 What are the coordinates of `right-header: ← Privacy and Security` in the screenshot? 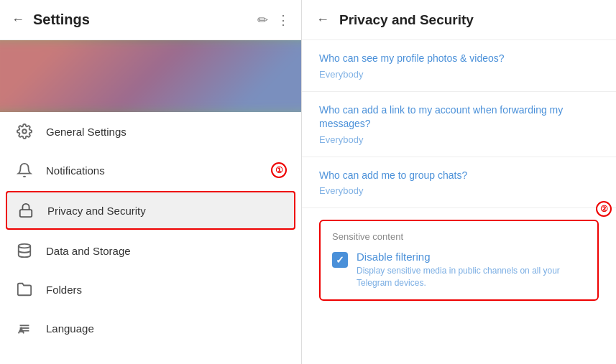 It's located at (459, 20).